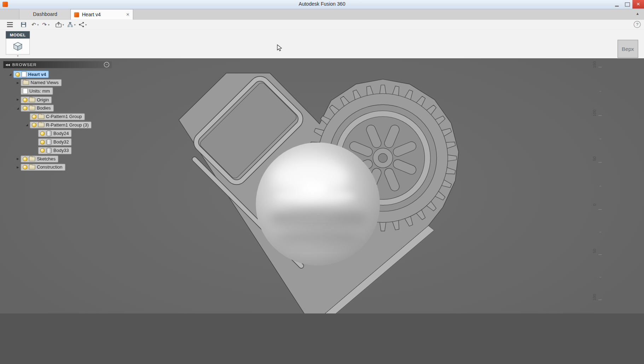  Describe the element at coordinates (67, 125) in the screenshot. I see `tree-item-label: R-Pattern1 Group (3)` at that location.